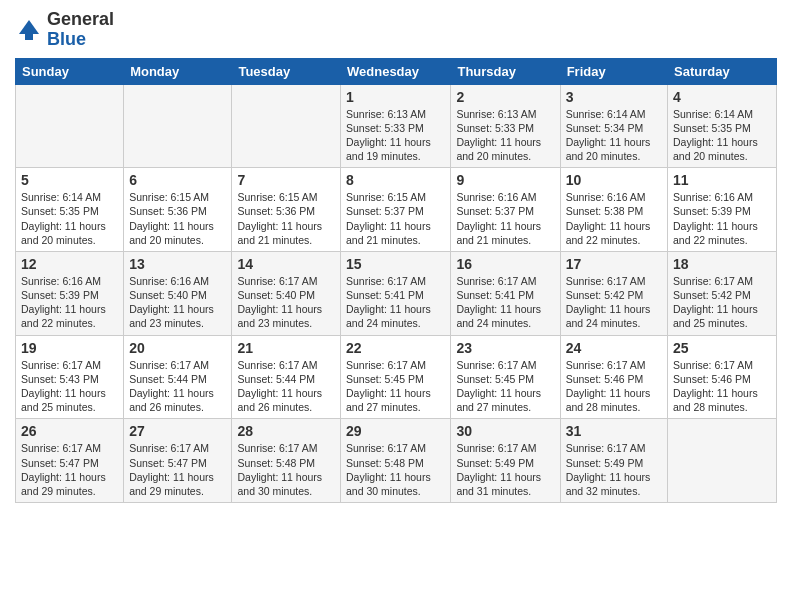 The height and width of the screenshot is (612, 792). What do you see at coordinates (614, 180) in the screenshot?
I see `day-number: 10` at bounding box center [614, 180].